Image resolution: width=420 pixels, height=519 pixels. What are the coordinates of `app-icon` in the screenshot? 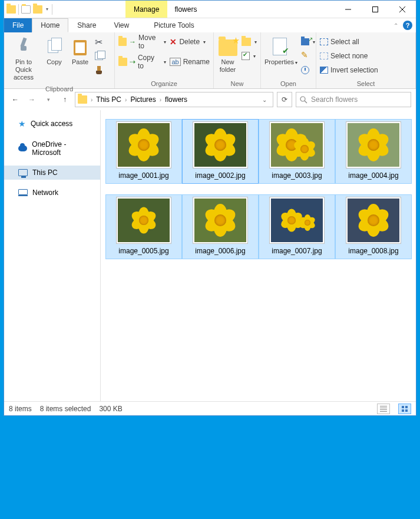 It's located at (11, 9).